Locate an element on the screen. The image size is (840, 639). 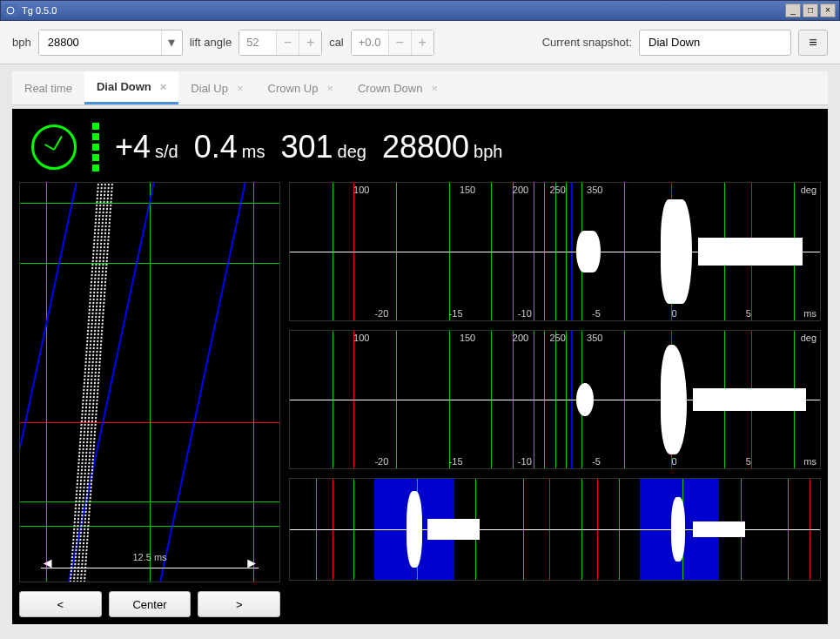
tab-crownup: Crown Up× is located at coordinates (301, 89).